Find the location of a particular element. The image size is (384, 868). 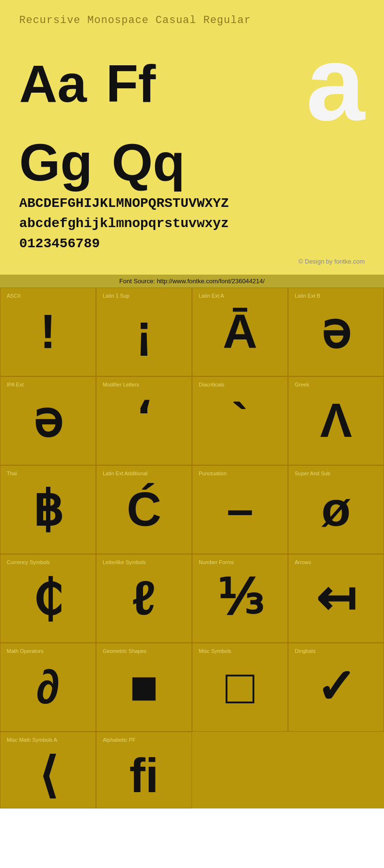

glyph-char: – is located at coordinates (240, 509).